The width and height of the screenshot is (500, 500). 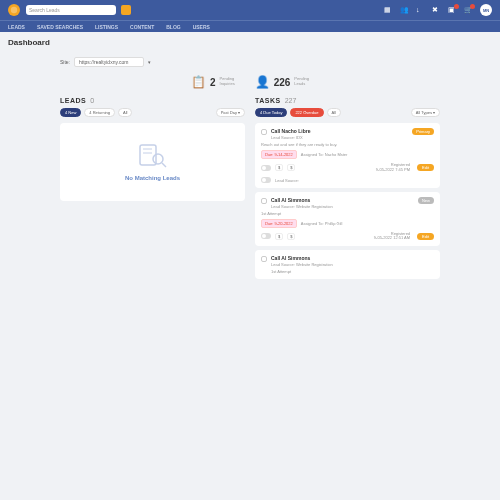 What do you see at coordinates (486, 10) in the screenshot?
I see `avatar: MN` at bounding box center [486, 10].